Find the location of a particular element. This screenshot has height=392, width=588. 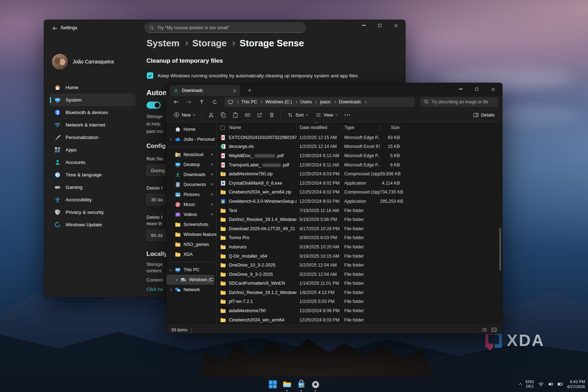

file-row: Geekbench-6.3.0-WindowsSetup.exe 12/25/2… is located at coordinates (359, 201).